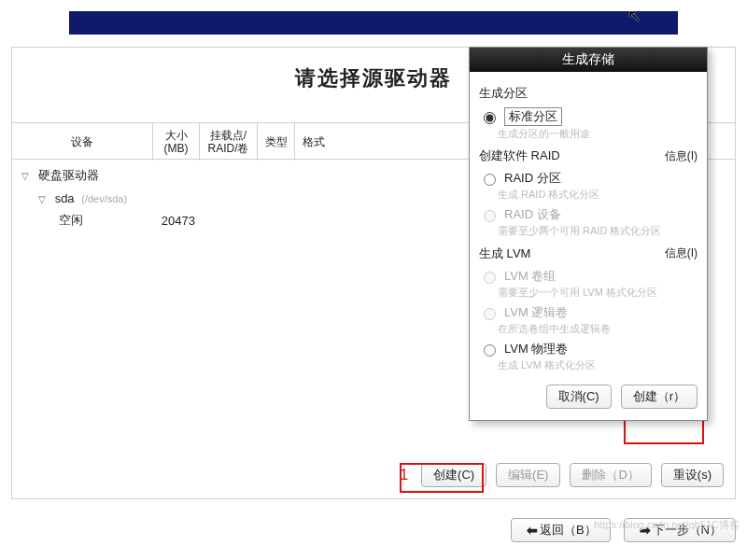  Describe the element at coordinates (588, 254) in the screenshot. I see `section-lvm: 生成 LVM 信息(I)` at that location.